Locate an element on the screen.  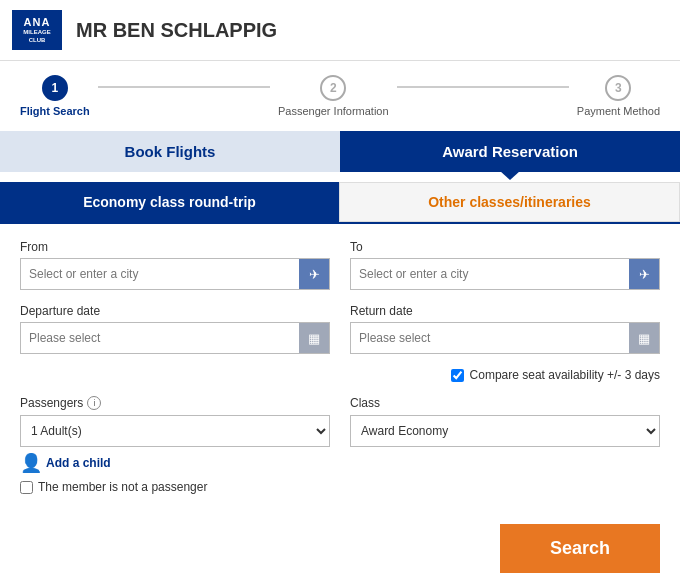
departure-group: Departure date ▦ is located at coordinates (175, 329).